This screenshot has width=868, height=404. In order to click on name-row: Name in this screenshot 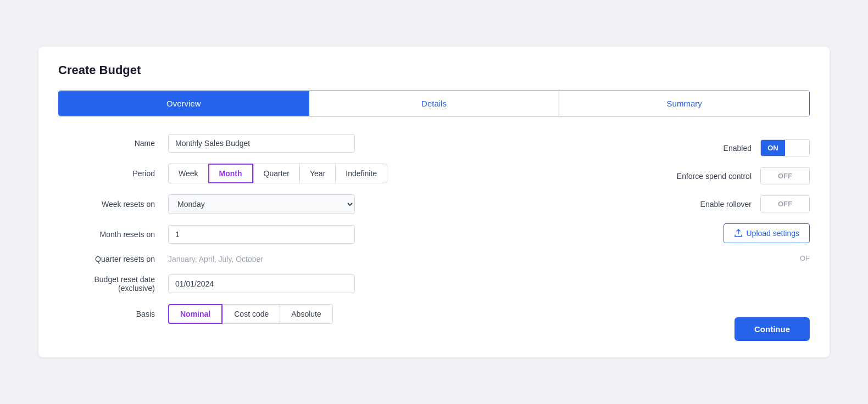, I will do `click(330, 143)`.